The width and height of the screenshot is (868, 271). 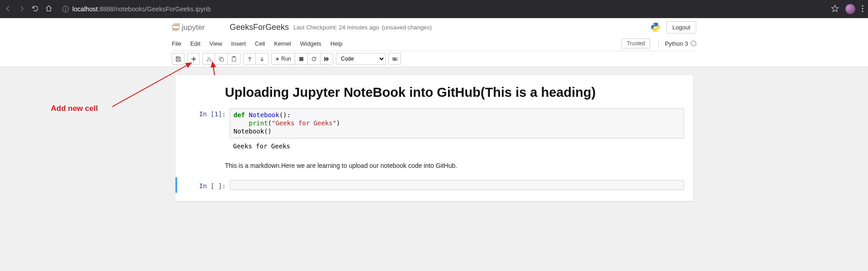 What do you see at coordinates (262, 59) in the screenshot?
I see `move-cell-down-button` at bounding box center [262, 59].